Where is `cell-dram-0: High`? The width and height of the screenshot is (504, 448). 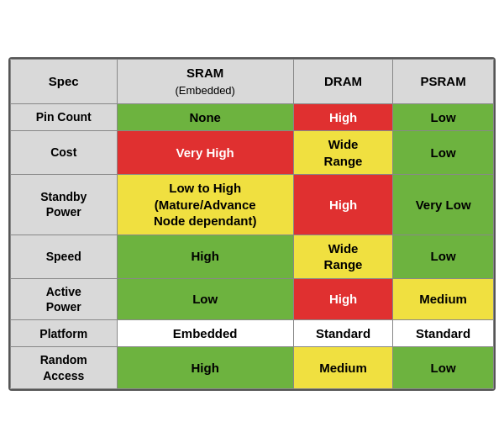
cell-dram-0: High is located at coordinates (343, 118).